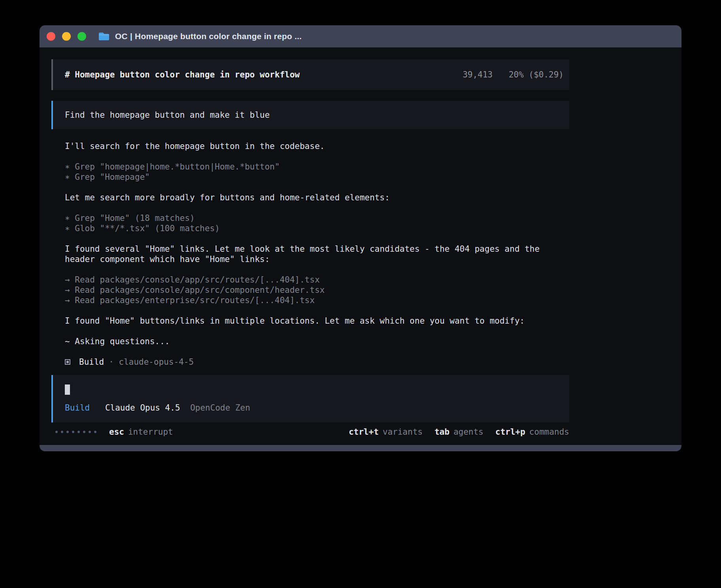 The image size is (721, 588). What do you see at coordinates (317, 218) in the screenshot?
I see `tool-call-grep: ∗ Grep "Home" (18 matches)` at bounding box center [317, 218].